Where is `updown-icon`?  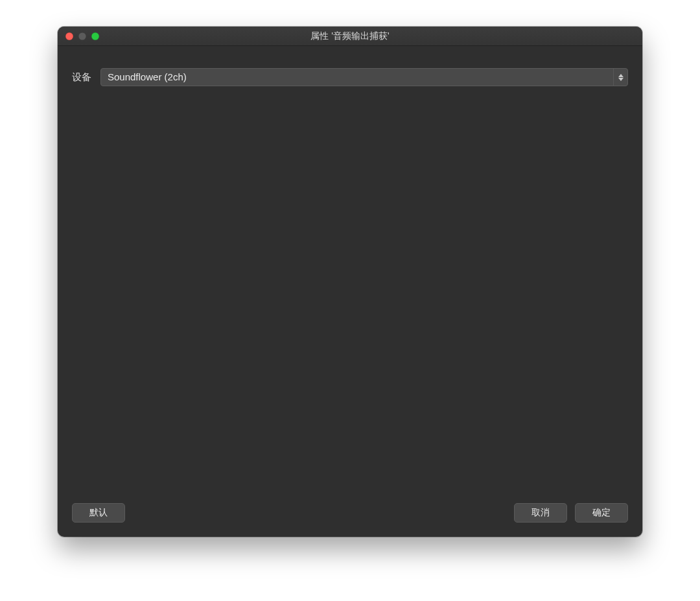 updown-icon is located at coordinates (620, 77).